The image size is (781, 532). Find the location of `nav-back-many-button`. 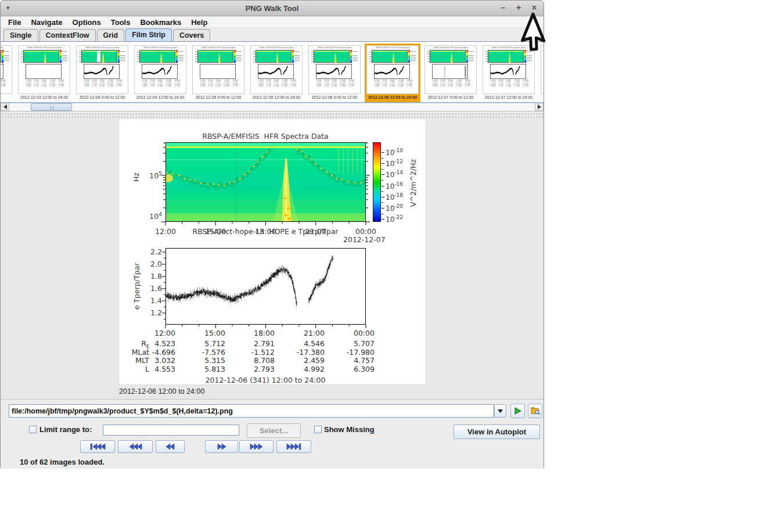

nav-back-many-button is located at coordinates (135, 447).